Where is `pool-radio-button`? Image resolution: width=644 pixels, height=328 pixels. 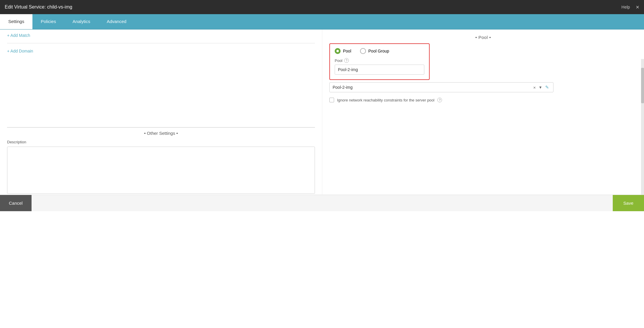 pool-radio-button is located at coordinates (338, 51).